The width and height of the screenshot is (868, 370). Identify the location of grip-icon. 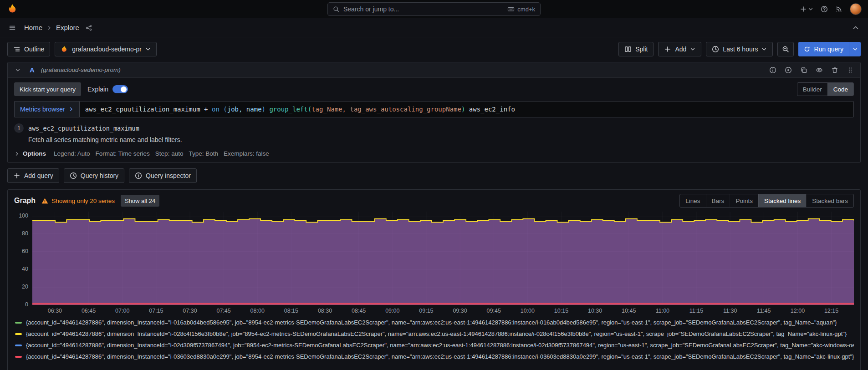
(850, 70).